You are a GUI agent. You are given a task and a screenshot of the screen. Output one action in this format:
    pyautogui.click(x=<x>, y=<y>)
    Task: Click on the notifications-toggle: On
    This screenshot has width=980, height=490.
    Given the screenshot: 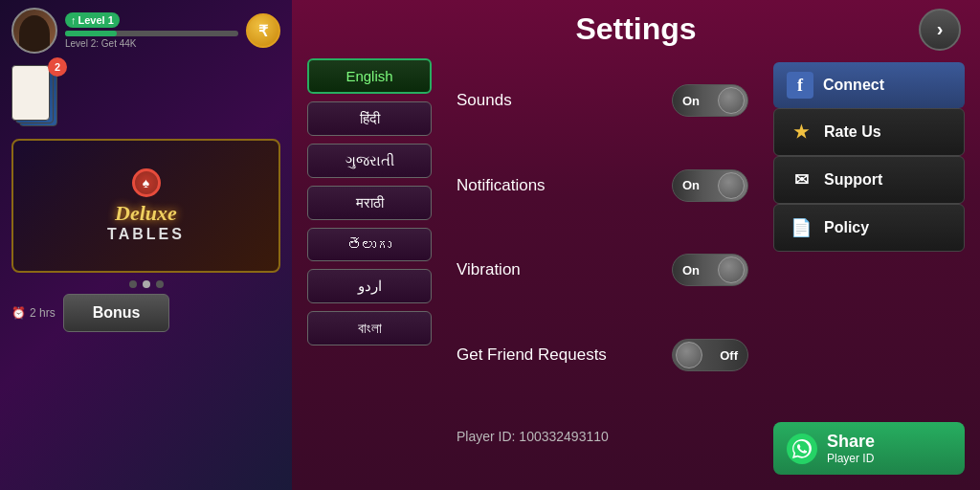 What is the action you would take?
    pyautogui.click(x=710, y=186)
    